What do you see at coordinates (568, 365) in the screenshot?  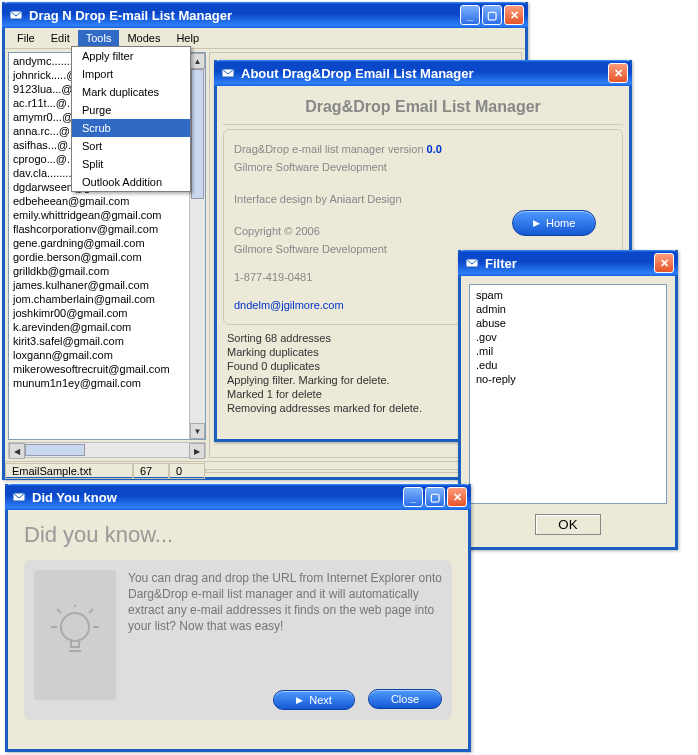 I see `filter-item: .edu` at bounding box center [568, 365].